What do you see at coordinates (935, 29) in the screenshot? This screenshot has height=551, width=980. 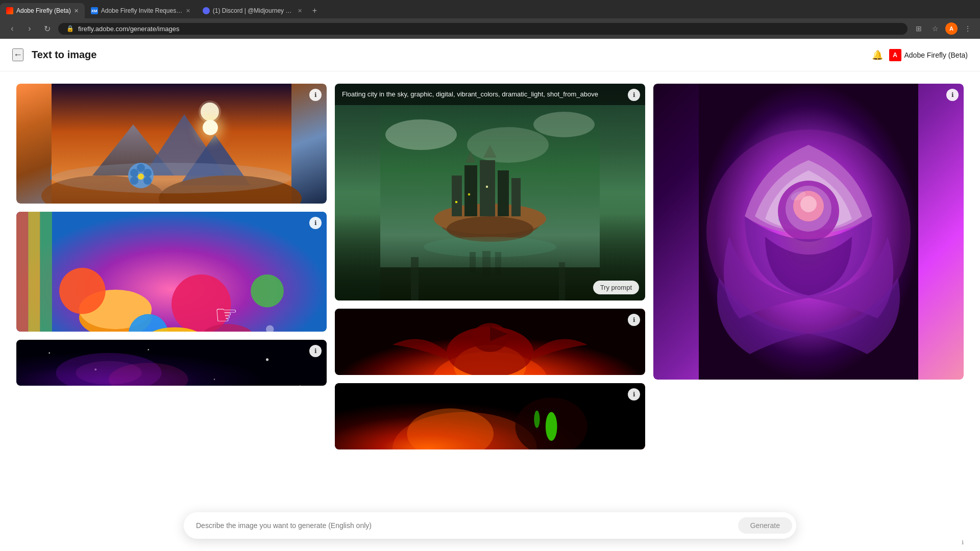 I see `bookmark-btn: ☆` at bounding box center [935, 29].